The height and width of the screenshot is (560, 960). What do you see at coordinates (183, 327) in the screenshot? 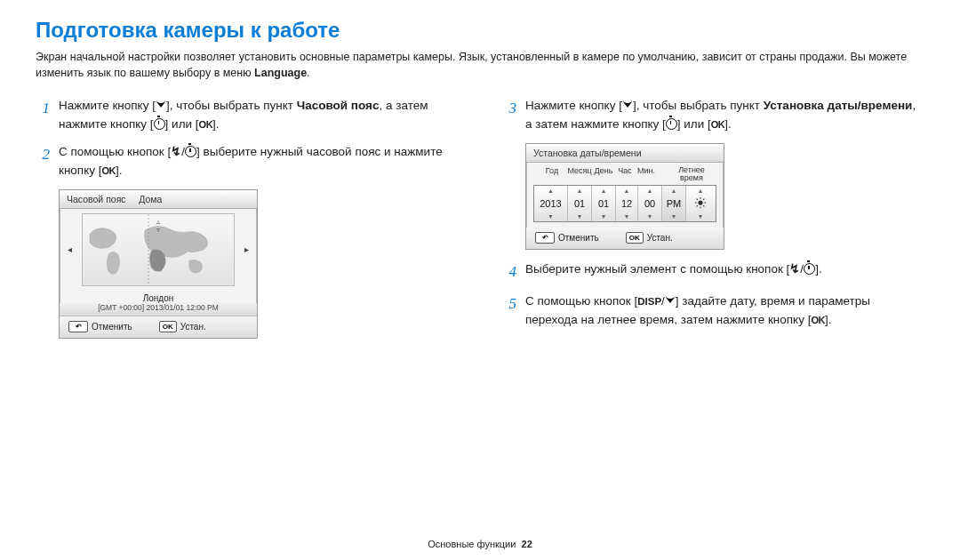
I see `tz-set-button: OKУстан.` at bounding box center [183, 327].